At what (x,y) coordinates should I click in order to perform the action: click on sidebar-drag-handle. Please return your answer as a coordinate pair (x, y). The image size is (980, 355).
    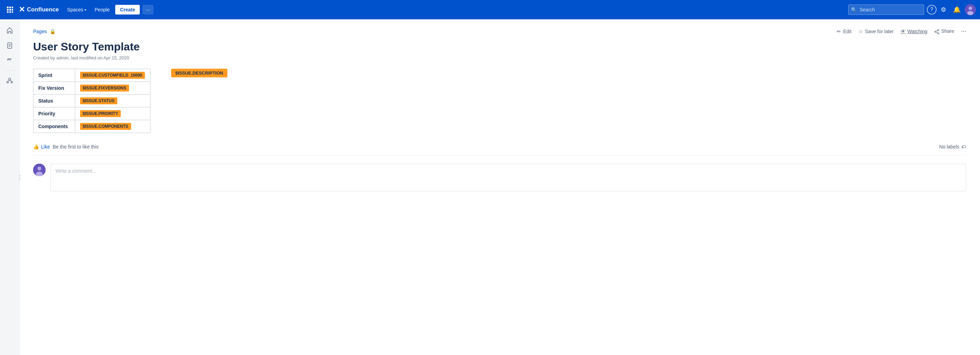
    Looking at the image, I should click on (20, 178).